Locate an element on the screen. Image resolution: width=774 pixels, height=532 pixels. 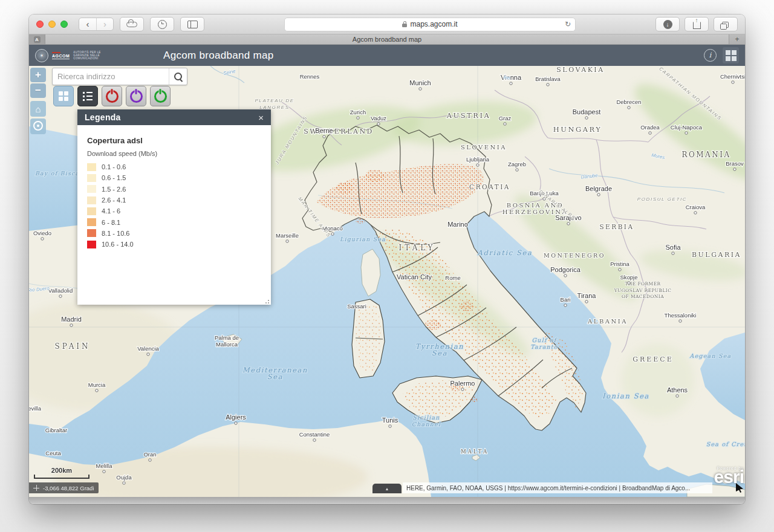
map-label: MALTA is located at coordinates (475, 452).